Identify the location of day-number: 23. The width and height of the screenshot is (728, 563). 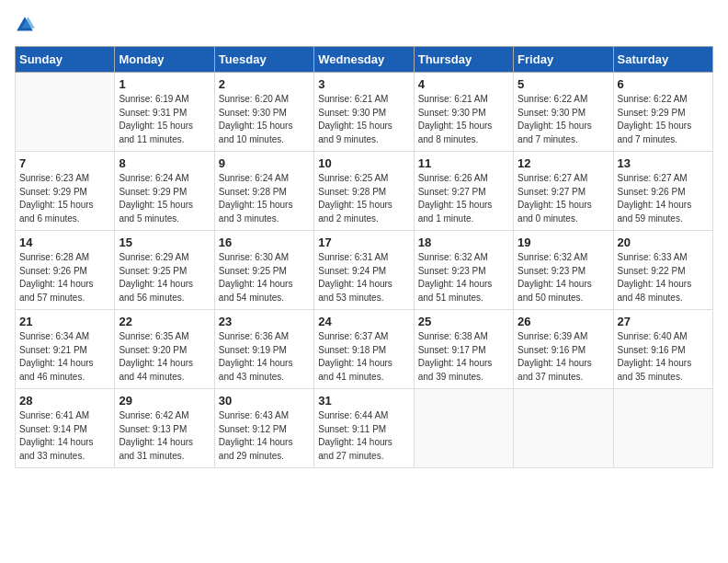
(265, 322).